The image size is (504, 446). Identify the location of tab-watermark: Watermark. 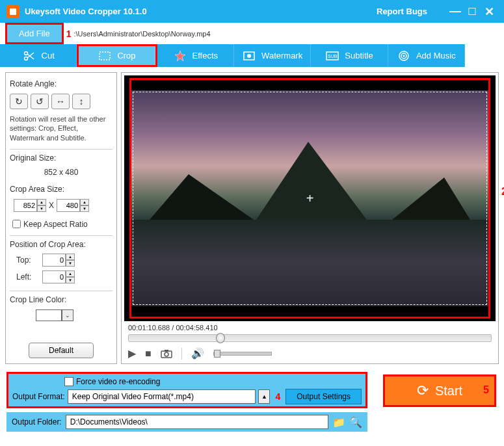
(272, 56).